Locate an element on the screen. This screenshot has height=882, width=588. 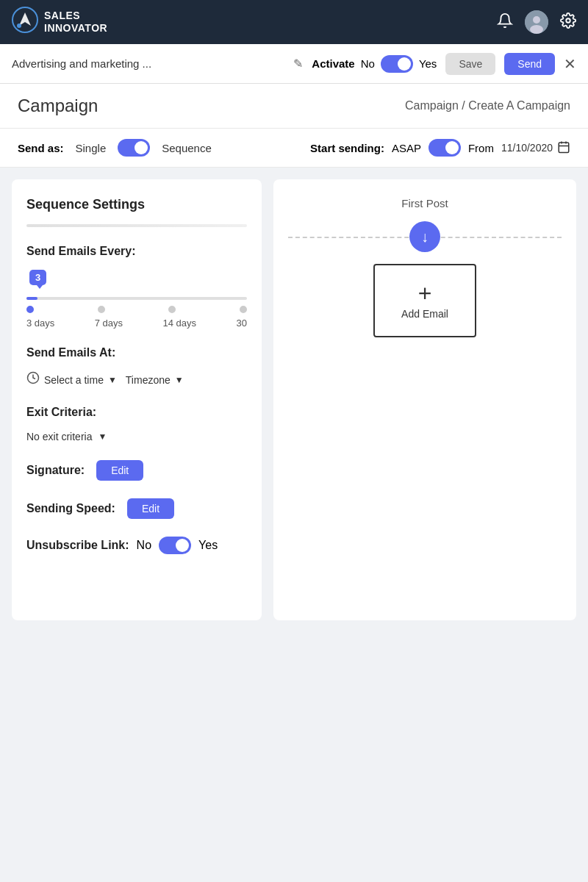
slider-label-1: 3 days is located at coordinates (40, 323).